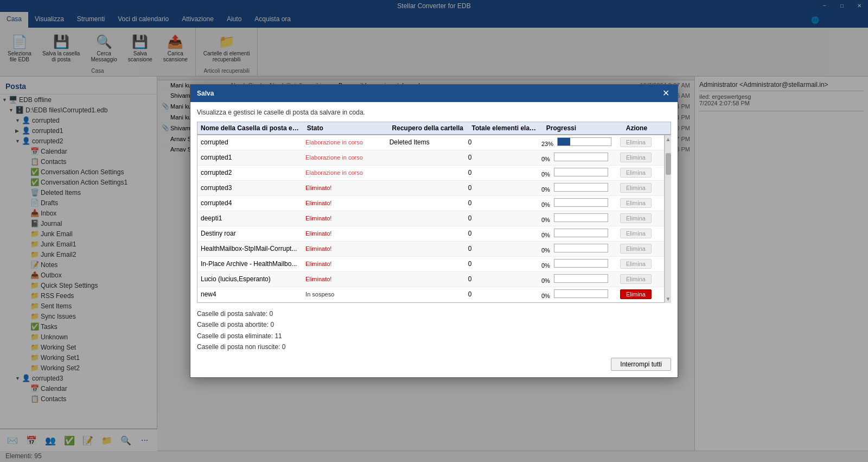  What do you see at coordinates (434, 325) in the screenshot?
I see `stat-aborted: Caselle di posta abortite: 0` at bounding box center [434, 325].